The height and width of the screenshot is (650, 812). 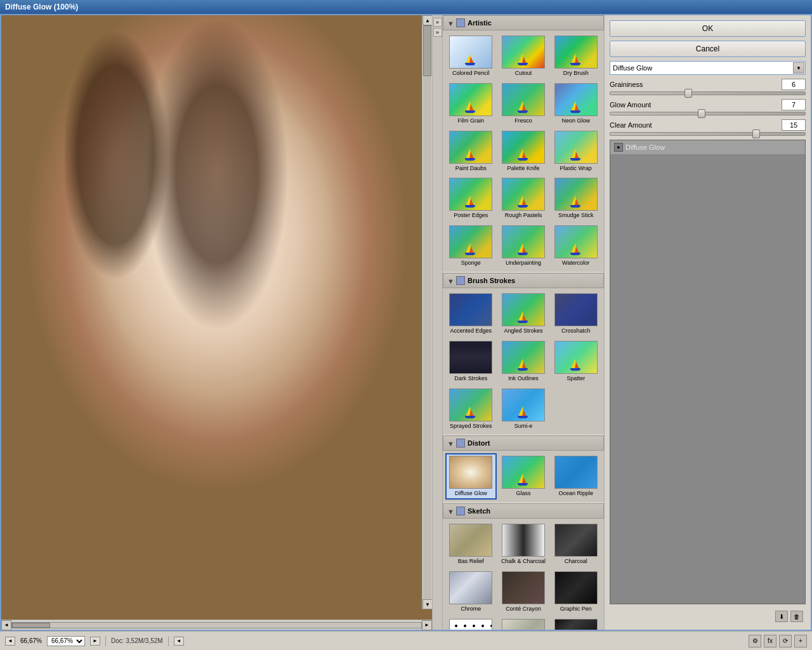 What do you see at coordinates (523, 561) in the screenshot?
I see `filter-label: Chalk & Charcoal` at bounding box center [523, 561].